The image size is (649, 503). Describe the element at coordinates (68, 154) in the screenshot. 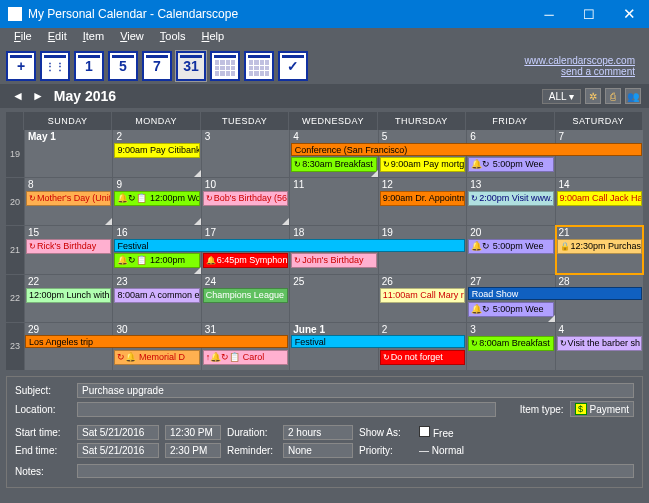

I see `calendar-cell: May 1` at that location.